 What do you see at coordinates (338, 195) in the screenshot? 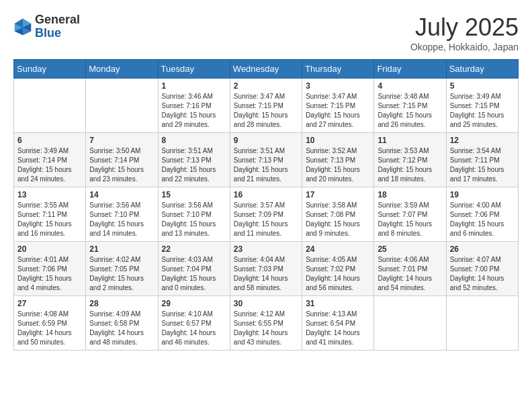
I see `day-number: 17` at bounding box center [338, 195].